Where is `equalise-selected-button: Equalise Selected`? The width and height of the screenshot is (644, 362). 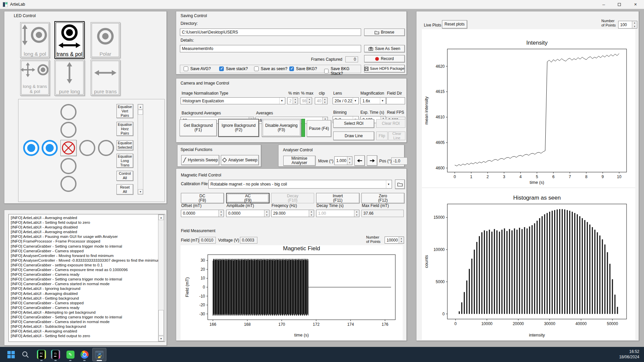
equalise-selected-button: Equalise Selected is located at coordinates (125, 145).